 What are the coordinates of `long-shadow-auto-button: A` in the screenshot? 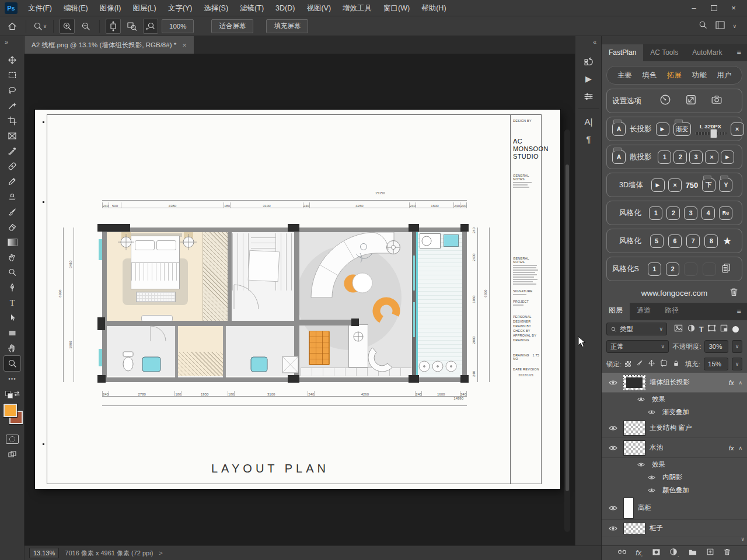 It's located at (619, 130).